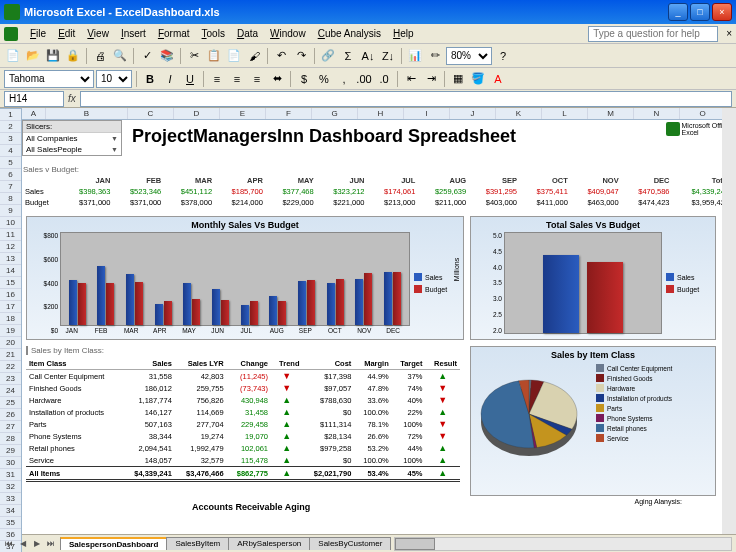 This screenshot has width=736, height=552. I want to click on tab-nav-next-icon: ▶, so click(37, 544).